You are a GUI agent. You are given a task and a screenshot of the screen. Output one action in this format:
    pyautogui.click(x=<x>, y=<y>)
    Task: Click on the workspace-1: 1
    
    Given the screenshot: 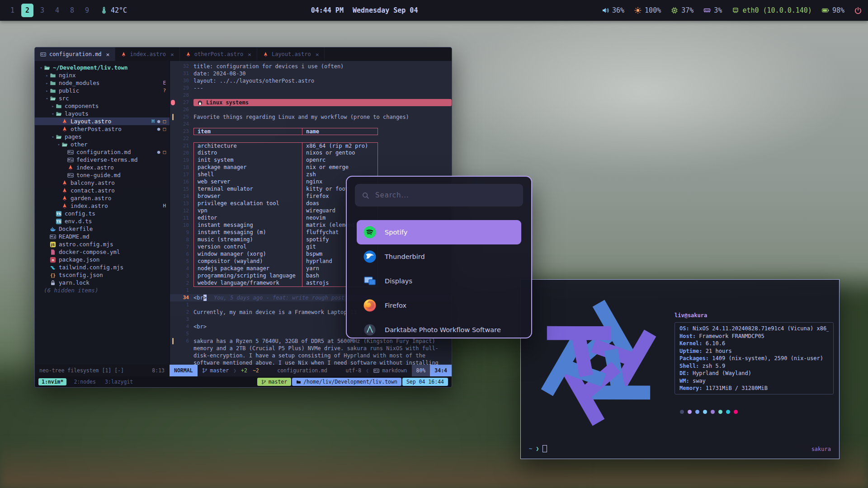 What is the action you would take?
    pyautogui.click(x=13, y=10)
    